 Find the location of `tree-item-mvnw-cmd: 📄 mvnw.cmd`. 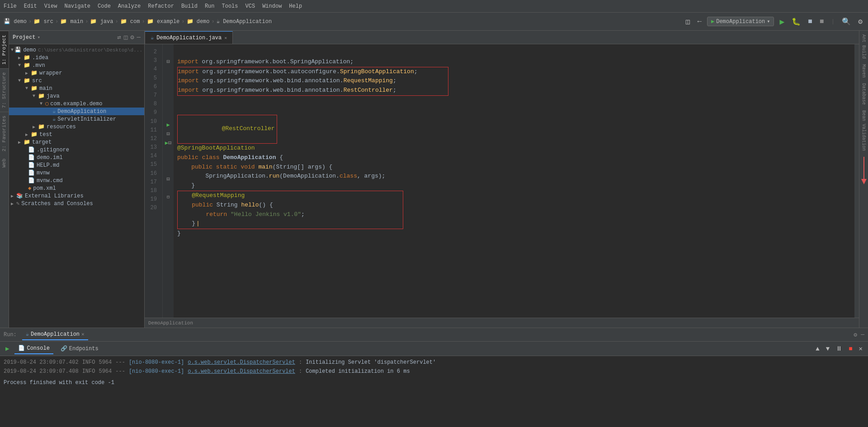

tree-item-mvnw-cmd: 📄 mvnw.cmd is located at coordinates (77, 181).